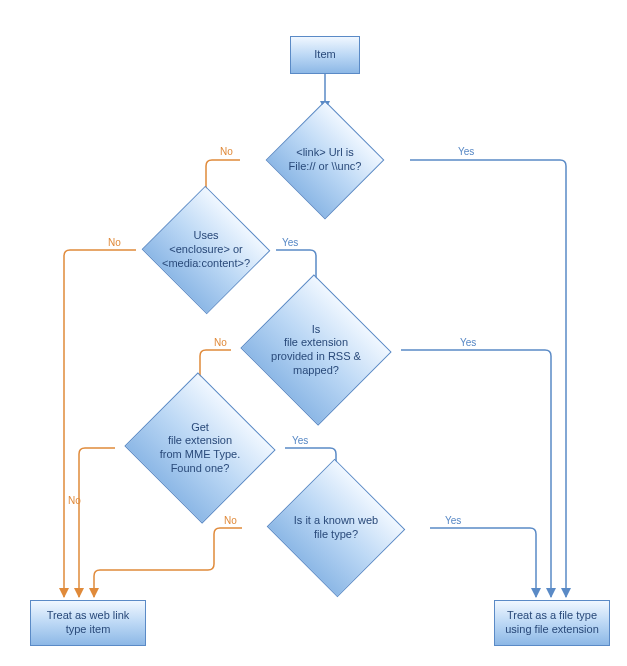 The width and height of the screenshot is (627, 666). I want to click on node-label: Treat as a file typeusing file extension, so click(552, 623).